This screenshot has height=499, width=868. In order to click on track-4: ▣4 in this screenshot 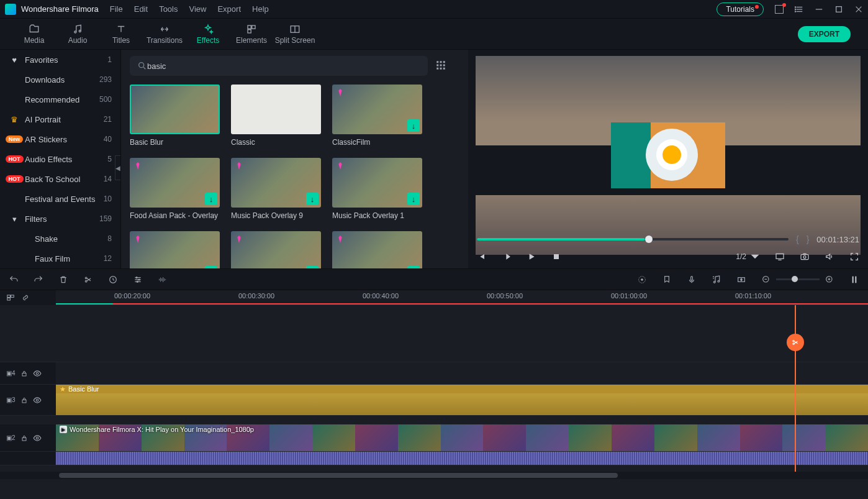, I will do `click(434, 373)`.